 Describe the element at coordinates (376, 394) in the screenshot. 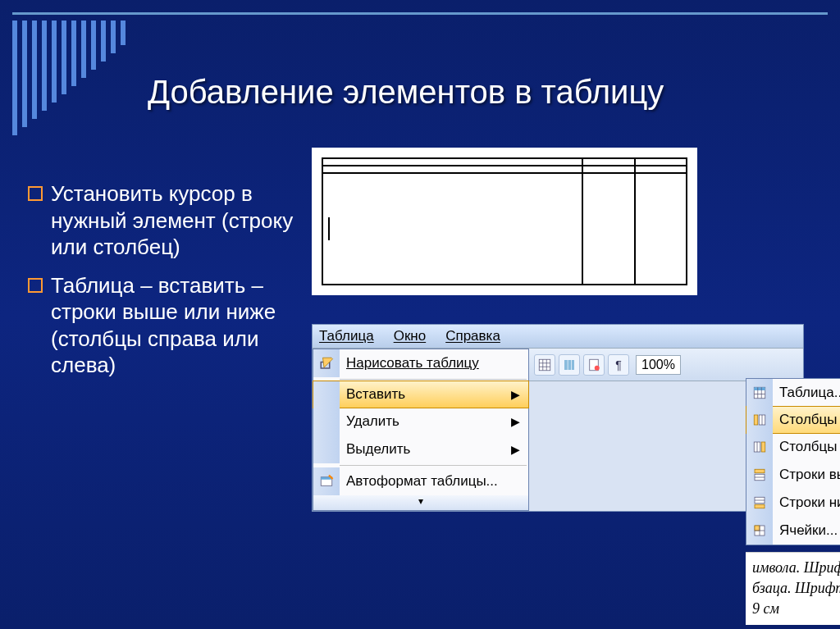

I see `menu-item-label: Вставить` at that location.